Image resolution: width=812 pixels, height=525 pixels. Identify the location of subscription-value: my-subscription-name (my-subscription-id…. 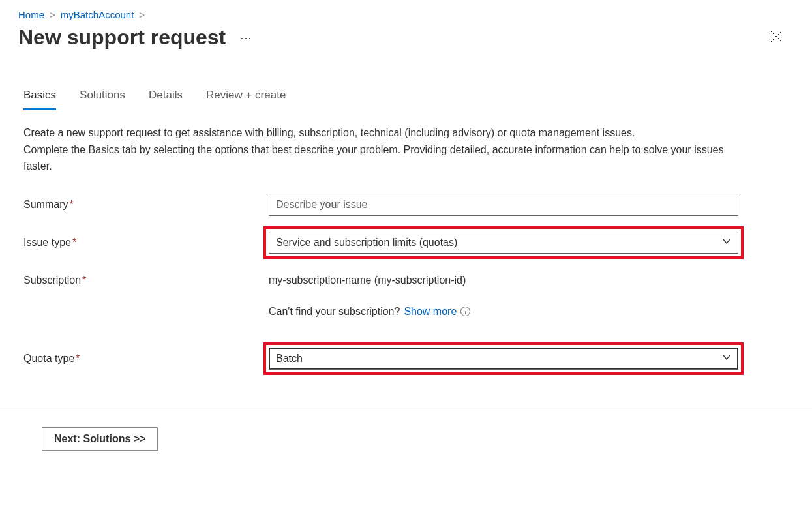
(367, 280).